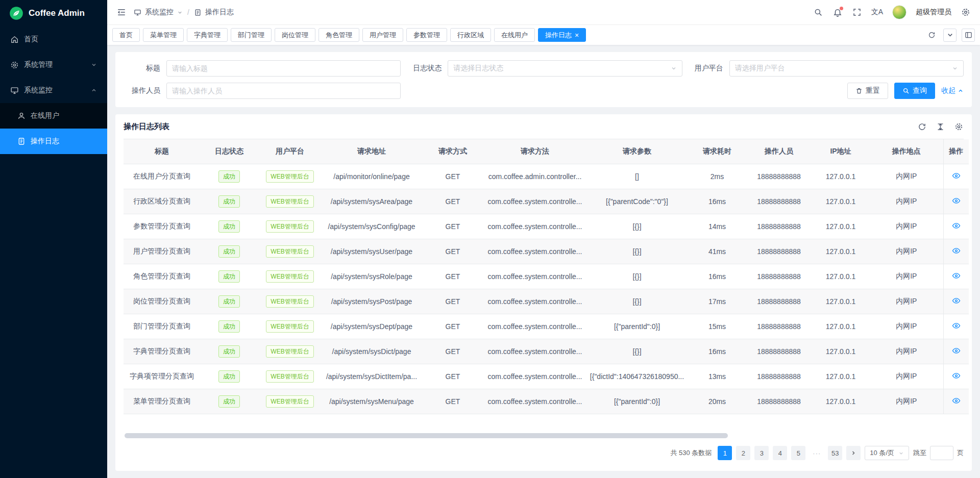 Image resolution: width=980 pixels, height=478 pixels. I want to click on density-icon, so click(940, 127).